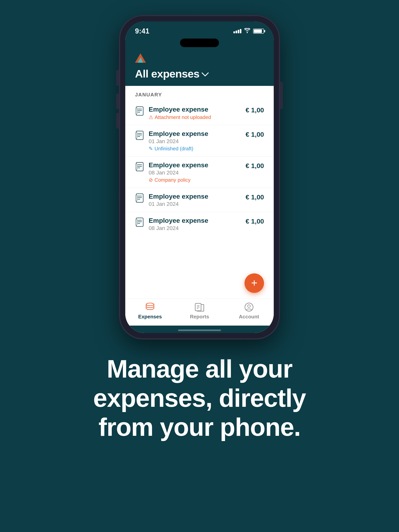 Image resolution: width=399 pixels, height=532 pixels. I want to click on expense-status-policy: ⊘ Company policy, so click(195, 180).